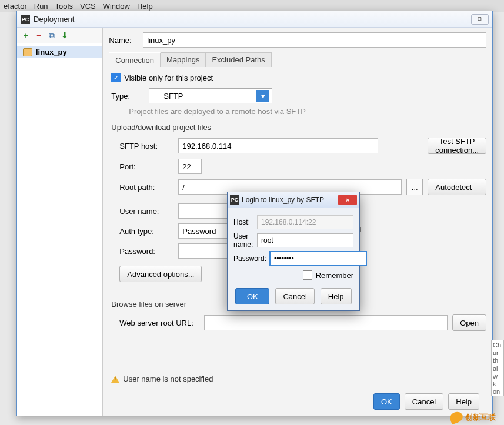  Describe the element at coordinates (298, 60) in the screenshot. I see `tabs: Connection Mappings Excluded Paths` at that location.